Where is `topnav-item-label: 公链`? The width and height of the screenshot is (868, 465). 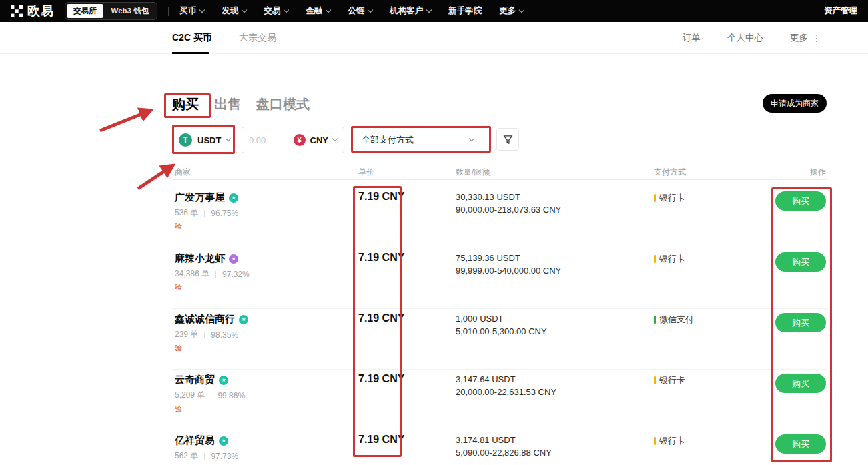
topnav-item-label: 公链 is located at coordinates (356, 11).